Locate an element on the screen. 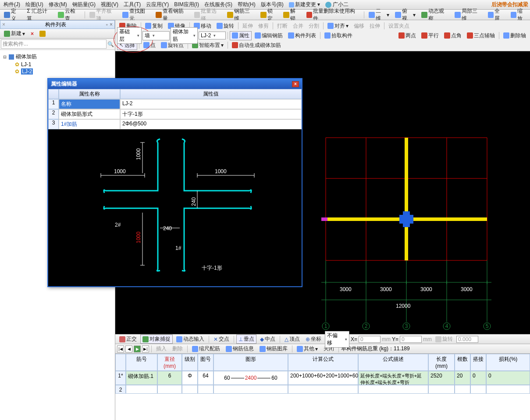  table-hdr: 图号 is located at coordinates (206, 362).